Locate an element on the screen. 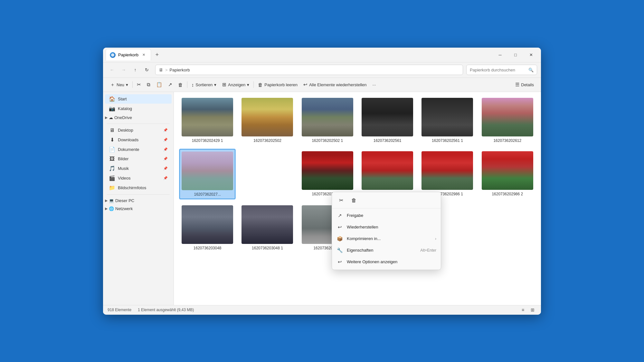  view-button: ⊞ Anzeigen ▾ is located at coordinates (236, 85).